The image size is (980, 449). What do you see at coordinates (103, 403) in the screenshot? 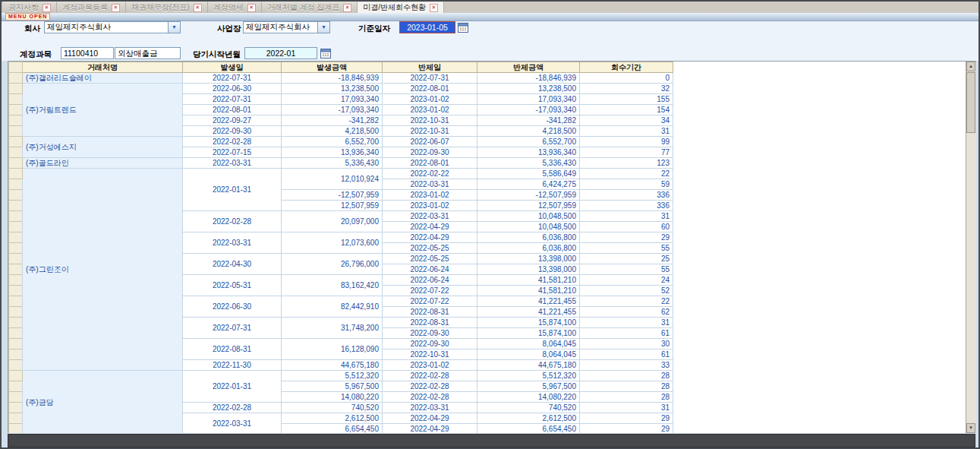
I see `table-cell: (주)금담` at bounding box center [103, 403].